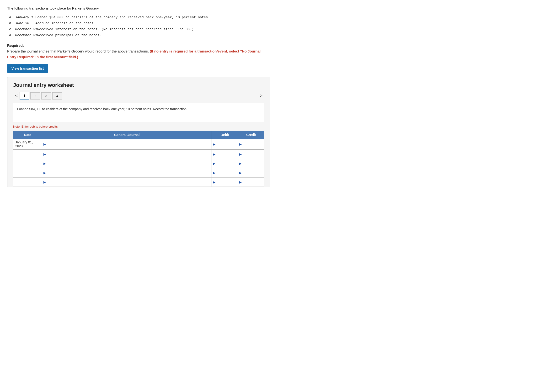  What do you see at coordinates (225, 144) in the screenshot?
I see `debit-cell-0: ▶` at bounding box center [225, 144].